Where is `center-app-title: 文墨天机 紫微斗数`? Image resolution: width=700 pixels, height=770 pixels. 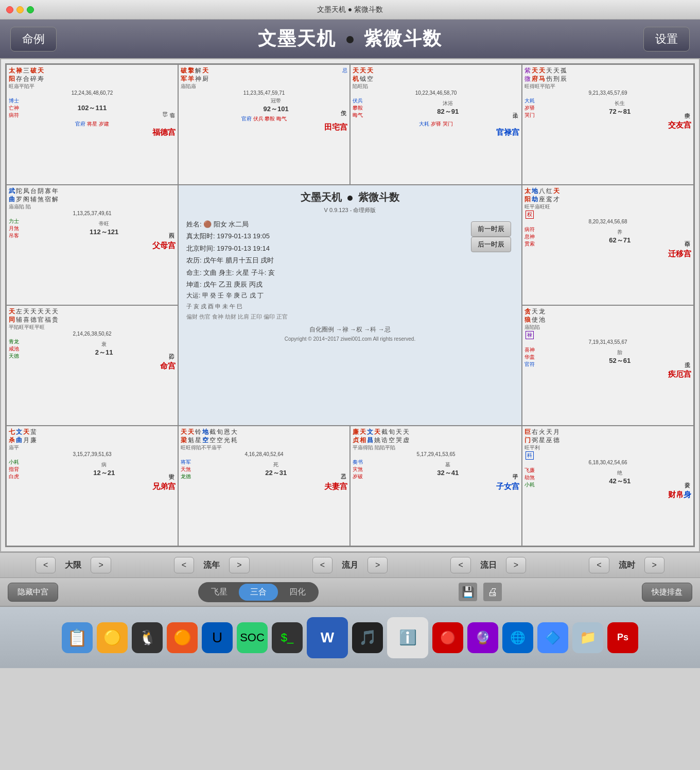
center-app-title: 文墨天机 紫微斗数 is located at coordinates (350, 198).